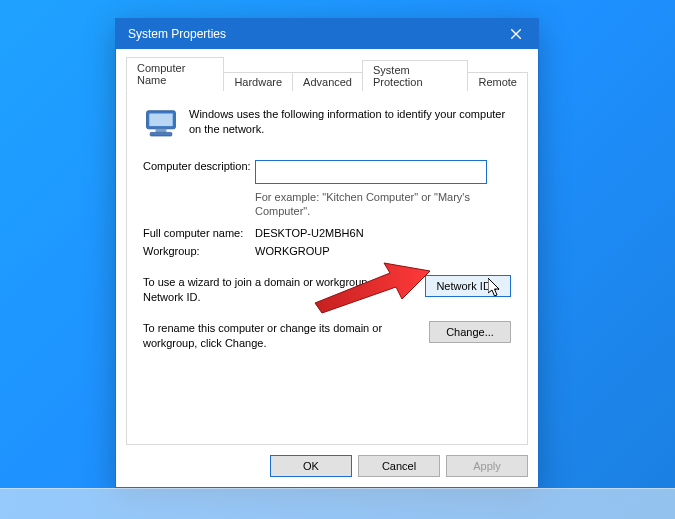  I want to click on tab-hardware: Hardware, so click(258, 82).